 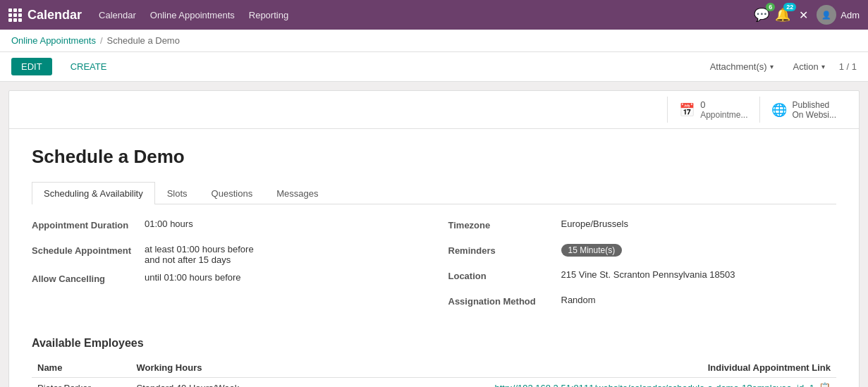 I want to click on appointments-label: Appointme..., so click(x=723, y=115).